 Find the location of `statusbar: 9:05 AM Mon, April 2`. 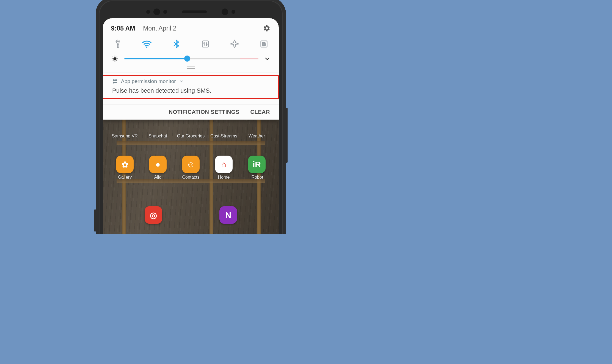

statusbar: 9:05 AM Mon, April 2 is located at coordinates (191, 26).